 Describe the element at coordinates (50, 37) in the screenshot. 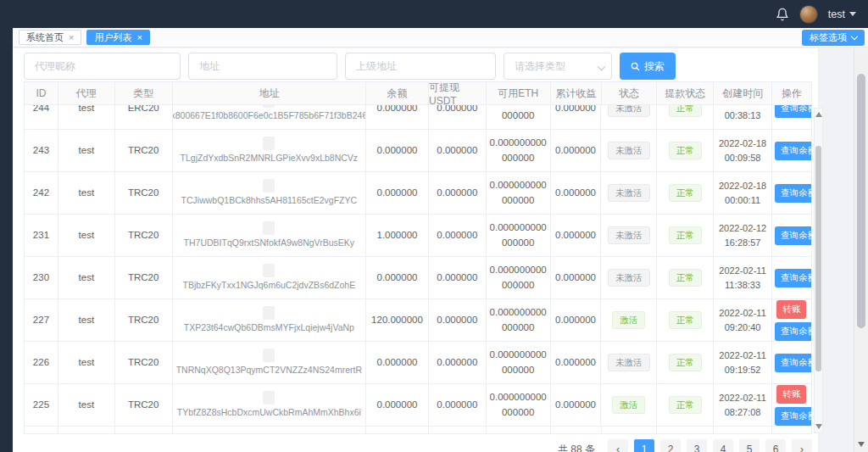

I see `tab-system-home: 系统首页 ×` at that location.